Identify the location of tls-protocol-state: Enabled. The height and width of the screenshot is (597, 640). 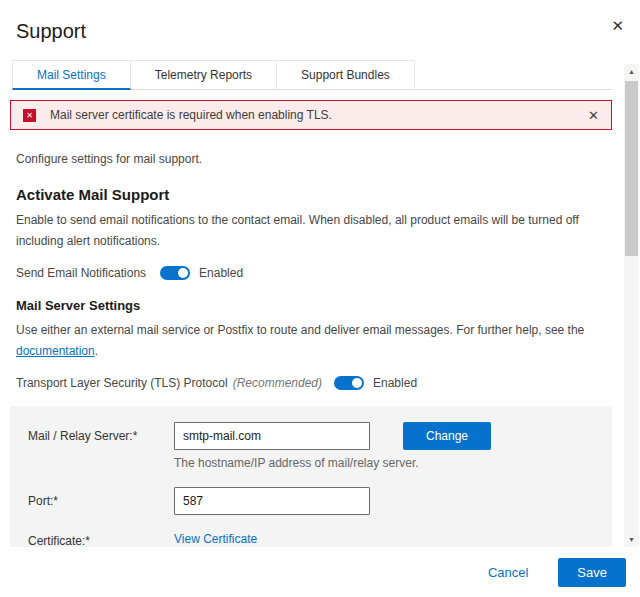
(395, 383).